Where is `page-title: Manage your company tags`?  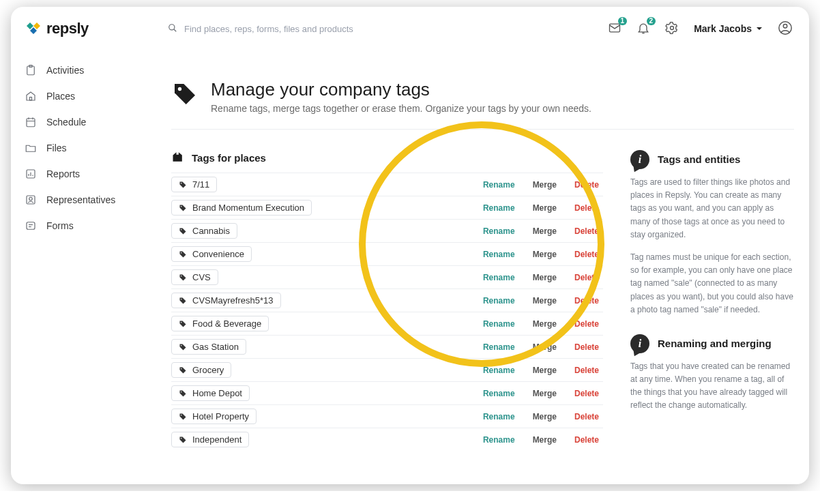
page-title: Manage your company tags is located at coordinates (401, 90).